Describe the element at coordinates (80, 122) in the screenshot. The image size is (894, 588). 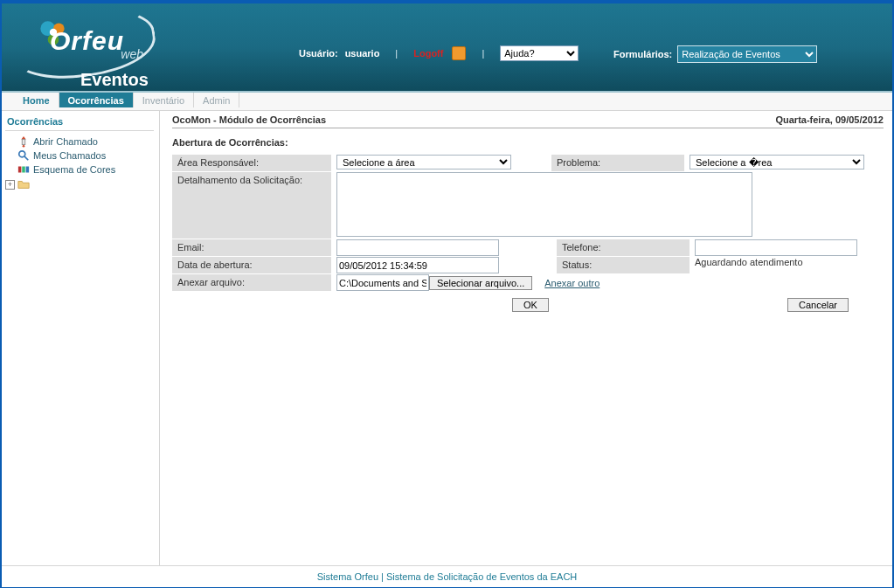
I see `sidebar-title: Ocorrências` at that location.